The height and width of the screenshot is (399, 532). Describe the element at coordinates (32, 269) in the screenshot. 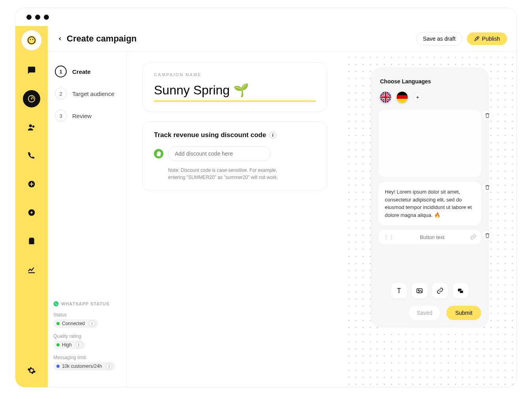

I see `nav-analytics-icon` at that location.